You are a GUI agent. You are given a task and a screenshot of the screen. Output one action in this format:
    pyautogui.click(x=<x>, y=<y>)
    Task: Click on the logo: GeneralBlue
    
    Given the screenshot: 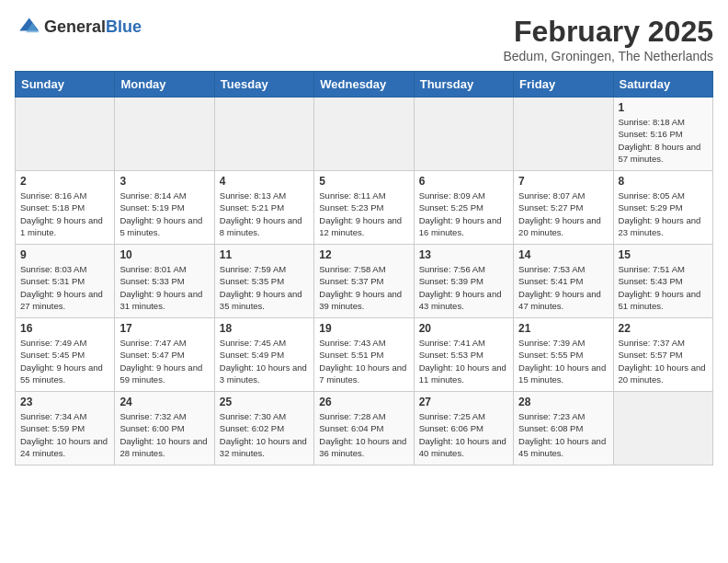 What is the action you would take?
    pyautogui.click(x=78, y=28)
    